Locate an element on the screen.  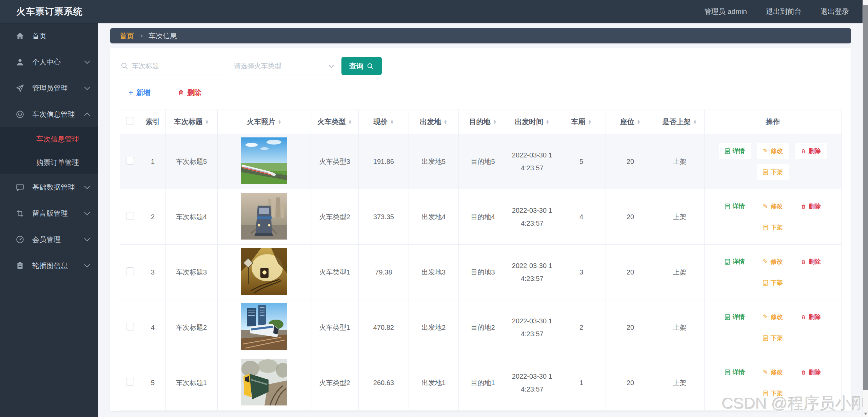
submenu-item-train-info-management: 车次信息管理 is located at coordinates (49, 139).